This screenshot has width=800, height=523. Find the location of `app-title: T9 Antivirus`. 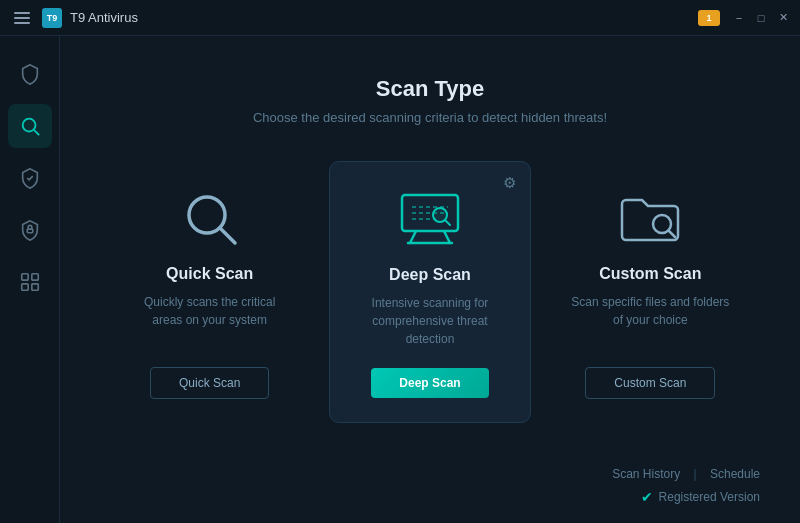

app-title: T9 Antivirus is located at coordinates (104, 18).